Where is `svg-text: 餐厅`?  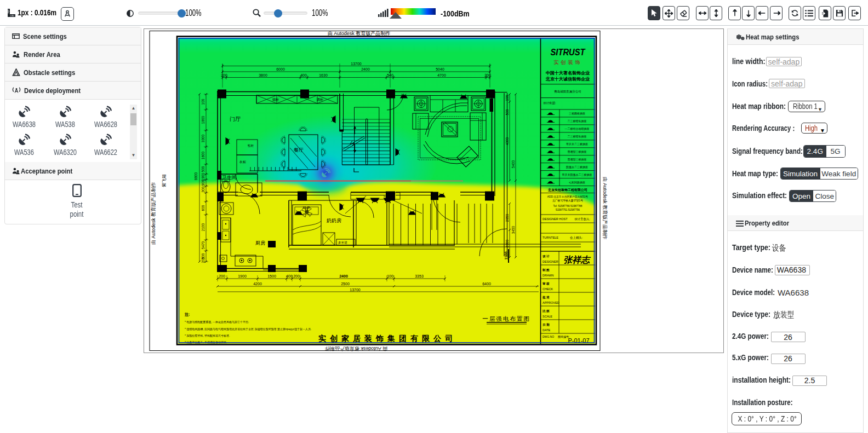
svg-text: 餐厅 is located at coordinates (299, 150).